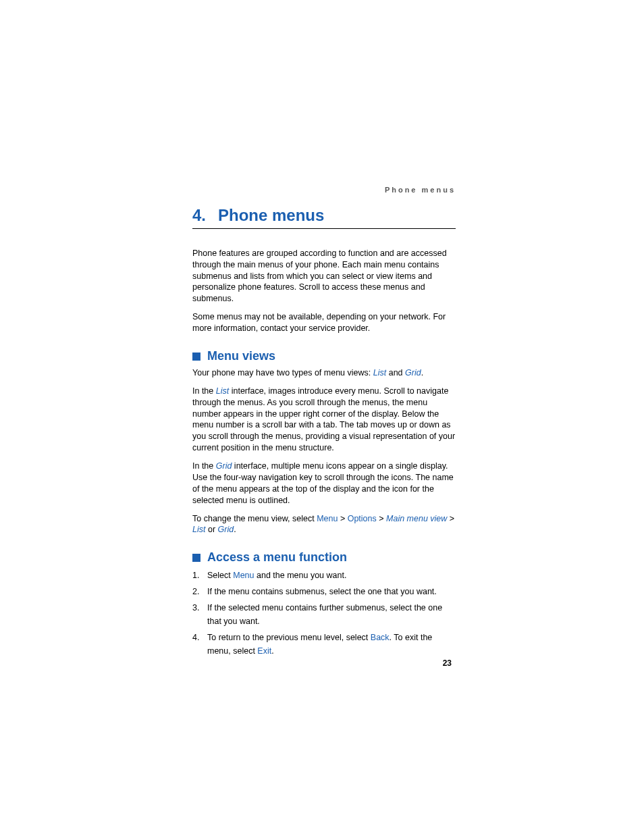 Image resolution: width=644 pixels, height=834 pixels. Describe the element at coordinates (447, 663) in the screenshot. I see `page-number: 23` at that location.